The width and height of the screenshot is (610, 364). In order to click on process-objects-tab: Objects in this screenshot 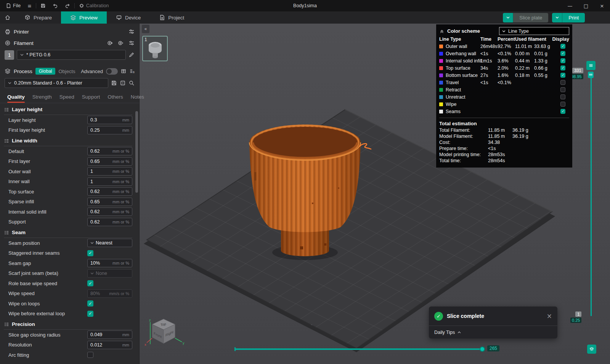, I will do `click(67, 72)`.